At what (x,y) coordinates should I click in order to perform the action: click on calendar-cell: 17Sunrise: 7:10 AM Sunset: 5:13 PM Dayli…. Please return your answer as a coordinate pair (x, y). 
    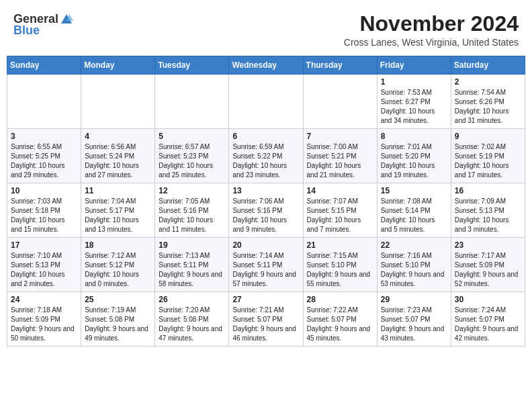
    Looking at the image, I should click on (44, 265).